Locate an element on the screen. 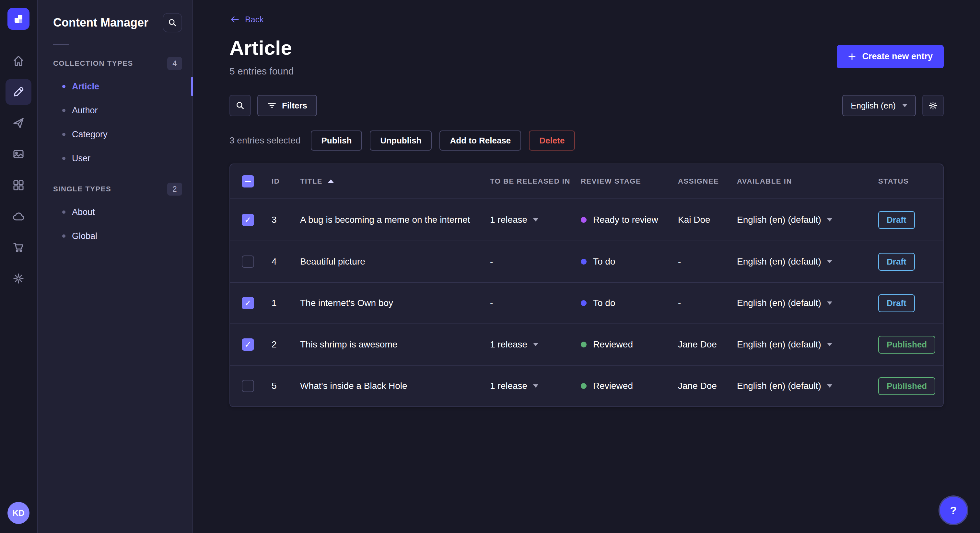  sidebar-item-author: Author is located at coordinates (118, 110).